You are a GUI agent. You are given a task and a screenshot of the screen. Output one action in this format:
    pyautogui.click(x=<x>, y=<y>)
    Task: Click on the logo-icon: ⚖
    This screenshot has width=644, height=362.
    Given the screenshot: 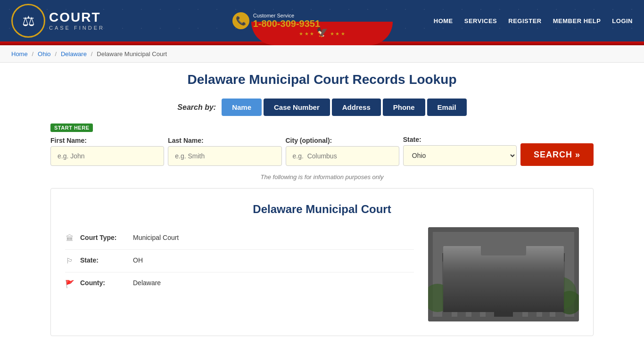 What is the action you would take?
    pyautogui.click(x=28, y=21)
    